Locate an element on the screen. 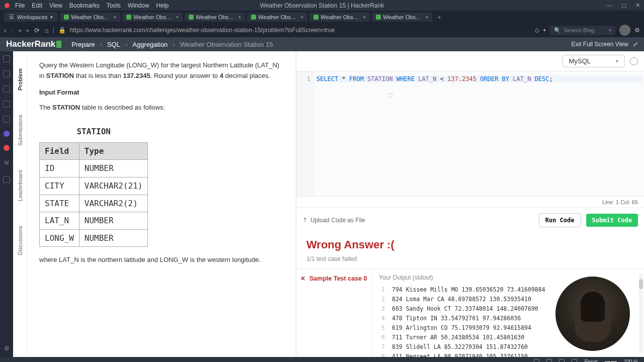 This screenshot has width=644, height=362. page-header: HackerRank Prepare › SQL › Aggregation ›… is located at coordinates (322, 44).